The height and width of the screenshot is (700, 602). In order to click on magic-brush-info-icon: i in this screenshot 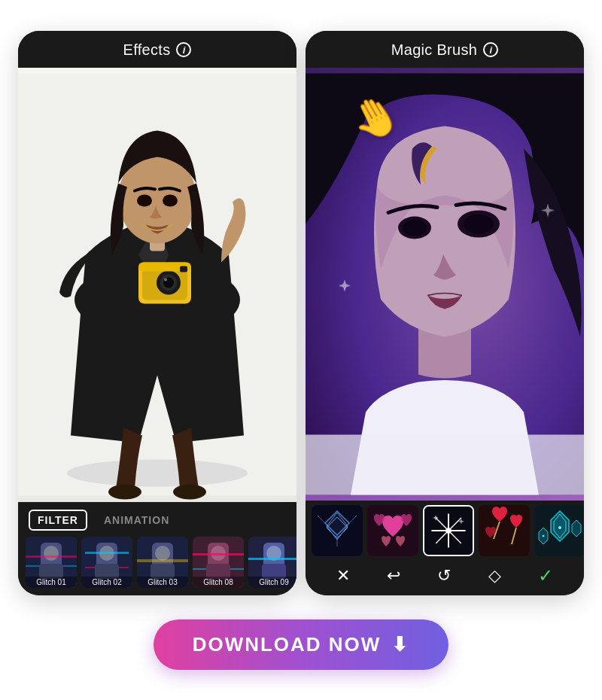, I will do `click(491, 50)`.